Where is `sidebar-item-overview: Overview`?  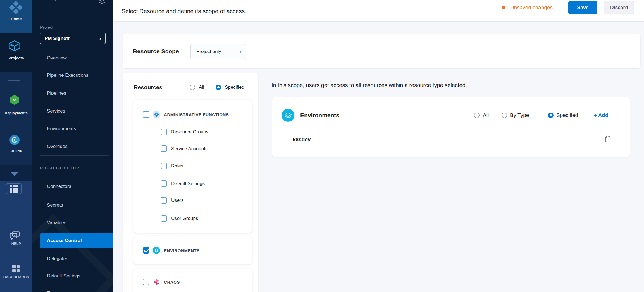
sidebar-item-overview: Overview is located at coordinates (57, 58).